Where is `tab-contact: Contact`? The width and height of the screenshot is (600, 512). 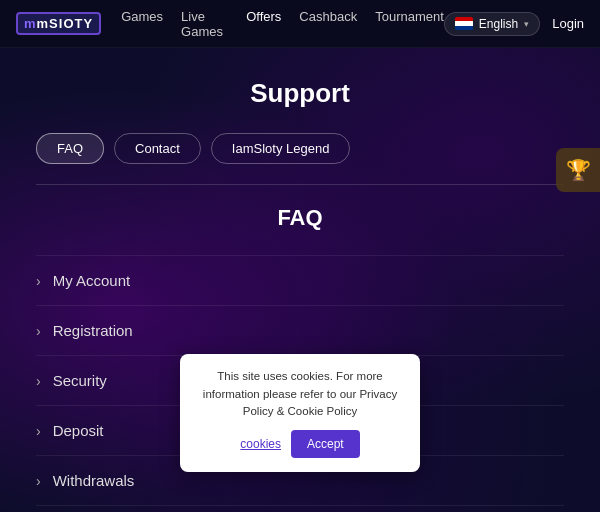
tab-contact: Contact is located at coordinates (158, 148).